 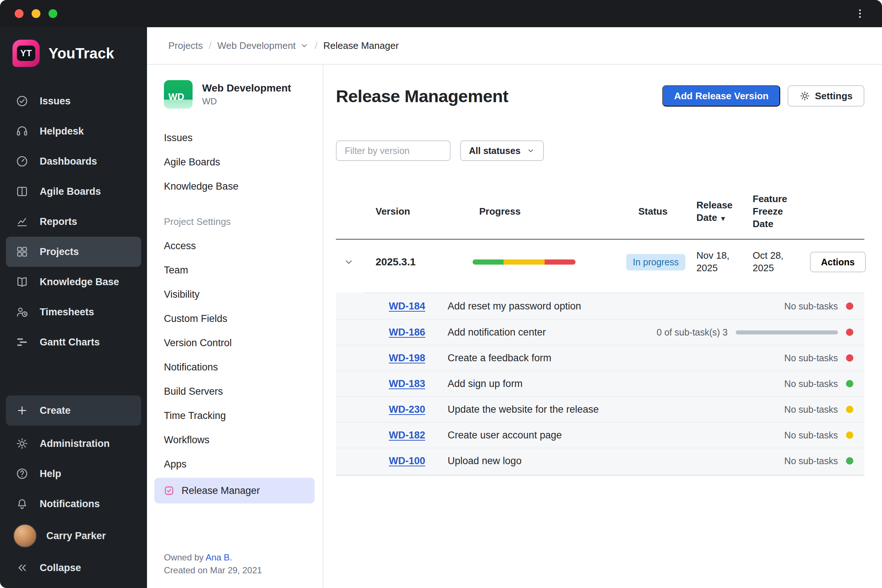 I want to click on project-nav-item-agile-boards: Agile Boards, so click(x=235, y=162).